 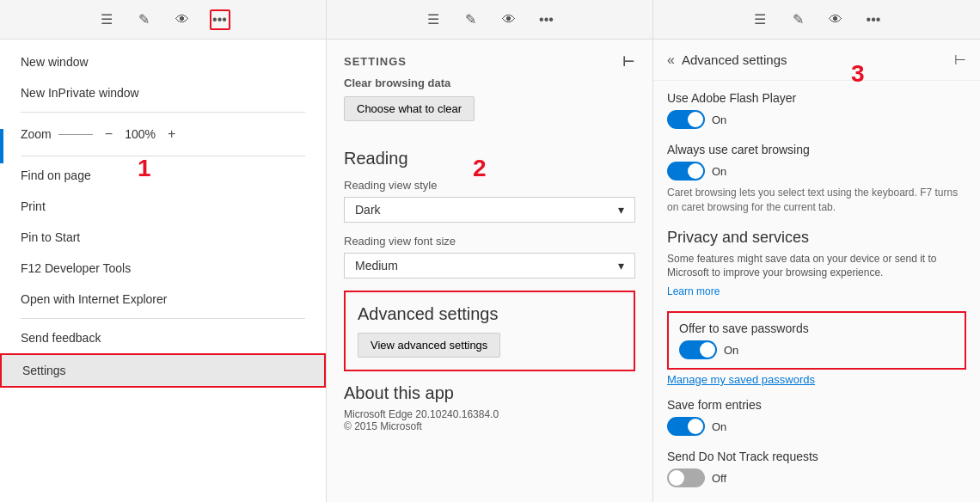 I want to click on more-icon-highlighted: •••, so click(x=220, y=20).